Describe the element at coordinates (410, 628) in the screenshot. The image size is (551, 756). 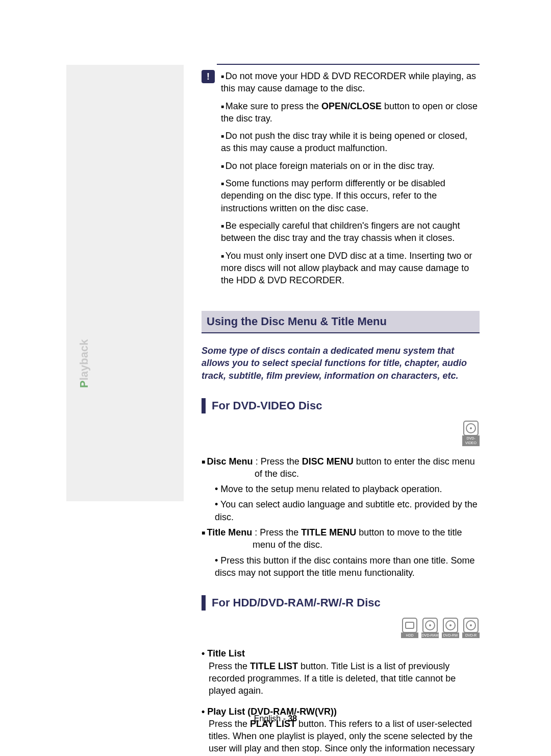
I see `hdd-icon: HDD` at that location.